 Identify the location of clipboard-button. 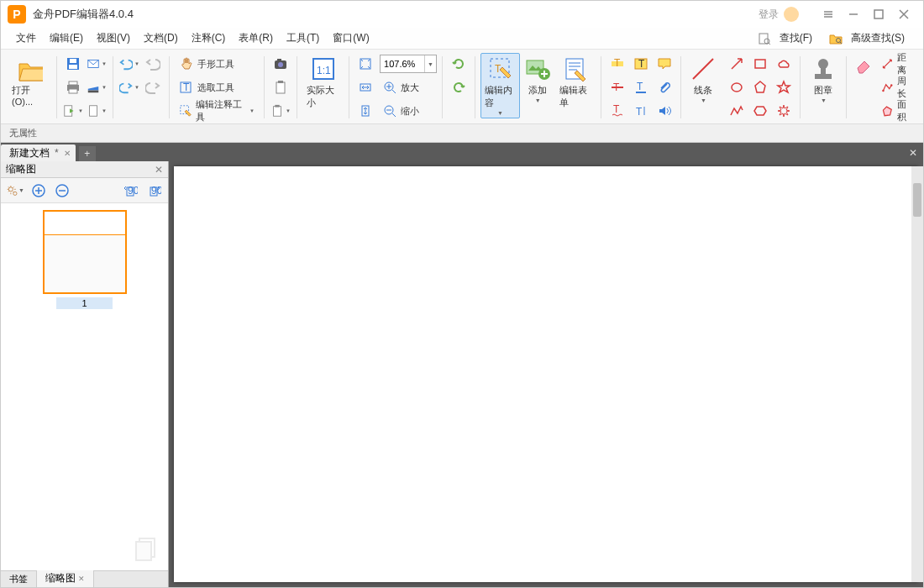
(281, 87).